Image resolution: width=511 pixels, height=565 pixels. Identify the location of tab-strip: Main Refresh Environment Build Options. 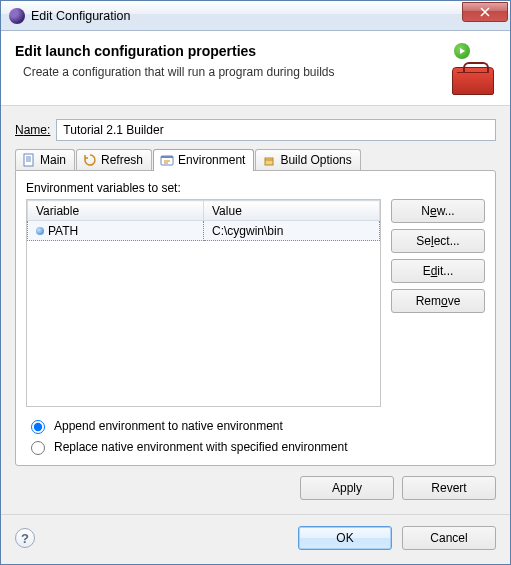
(256, 160).